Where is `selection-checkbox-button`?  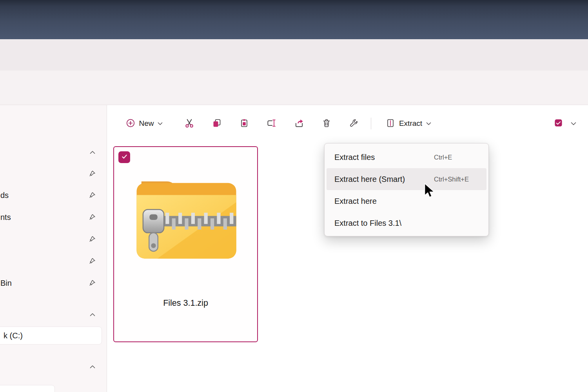 selection-checkbox-button is located at coordinates (558, 123).